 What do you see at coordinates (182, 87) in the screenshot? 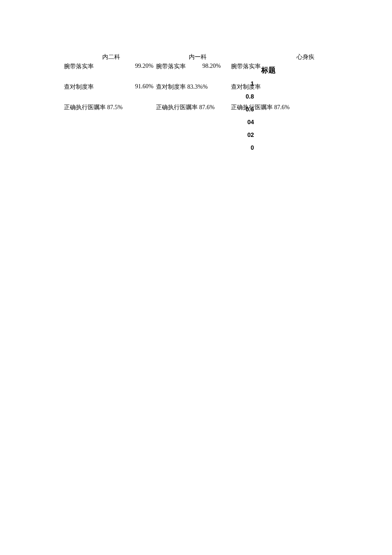
I see `row2-label-value-dept2: 查对制度率 83.3%%` at bounding box center [182, 87].